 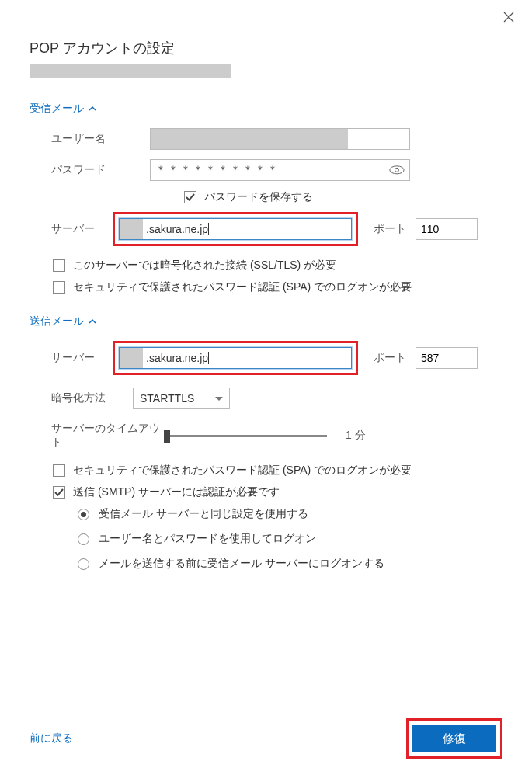 What do you see at coordinates (509, 17) in the screenshot?
I see `close-button` at bounding box center [509, 17].